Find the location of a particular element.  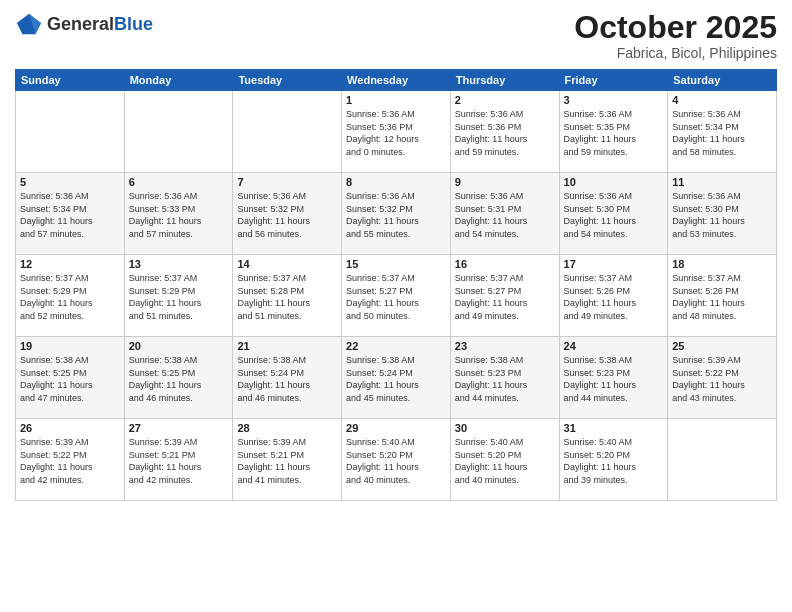

day-number: 30 is located at coordinates (505, 428).